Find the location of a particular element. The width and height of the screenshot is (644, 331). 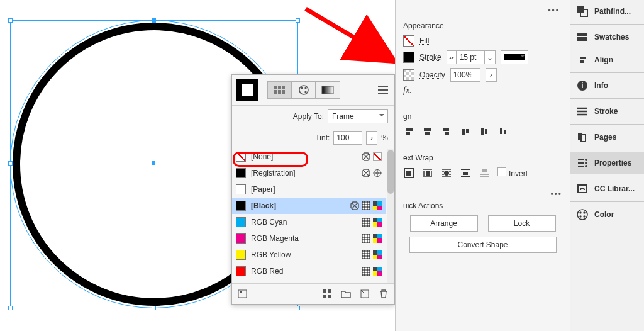

align-vcenter-icon is located at coordinates (484, 132).